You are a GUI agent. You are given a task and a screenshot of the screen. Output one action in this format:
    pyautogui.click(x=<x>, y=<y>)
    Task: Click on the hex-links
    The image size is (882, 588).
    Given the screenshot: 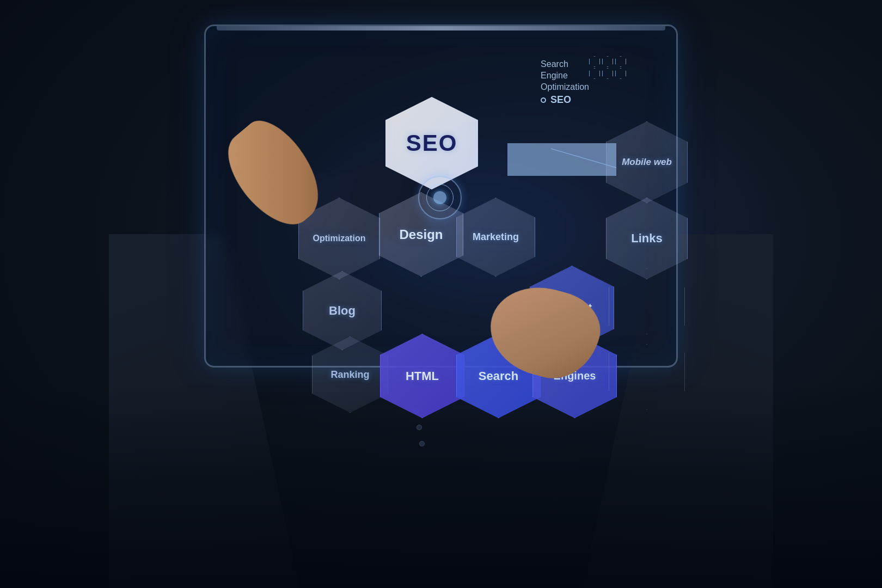 What is the action you would take?
    pyautogui.click(x=647, y=238)
    